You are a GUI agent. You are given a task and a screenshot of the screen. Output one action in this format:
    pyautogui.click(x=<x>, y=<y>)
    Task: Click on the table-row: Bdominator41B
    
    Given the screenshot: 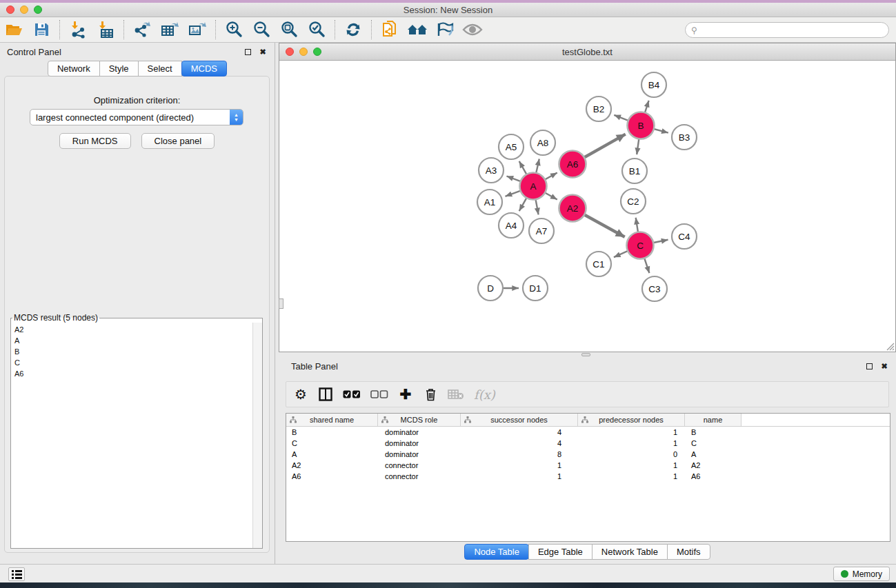 What is the action you would take?
    pyautogui.click(x=588, y=432)
    